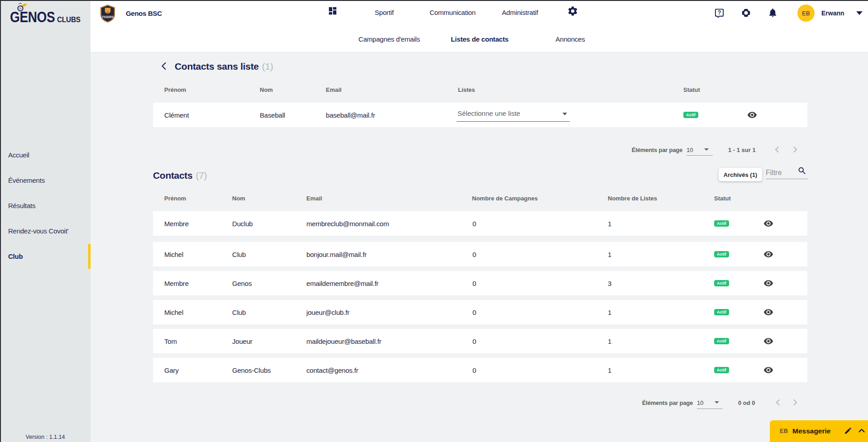 The height and width of the screenshot is (442, 868). I want to click on club-logo-tigers: TIGERS, so click(108, 14).